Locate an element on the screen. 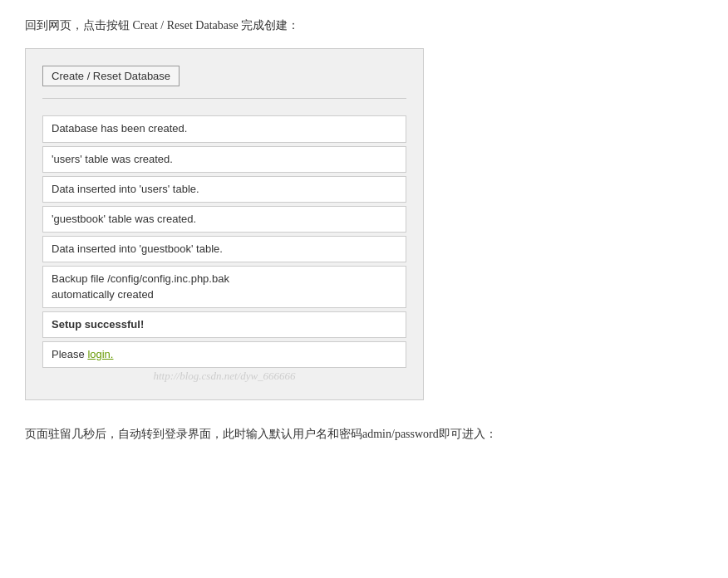 This screenshot has height=578, width=728. footer-text: 页面驻留几秒后，自动转到登录界面，此时输入默认用户名和密码admin/passw… is located at coordinates (364, 434).